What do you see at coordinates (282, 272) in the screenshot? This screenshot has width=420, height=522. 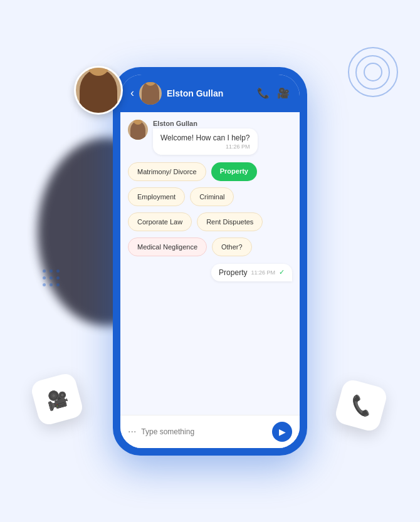 I see `checkmark-icon: ✓` at bounding box center [282, 272].